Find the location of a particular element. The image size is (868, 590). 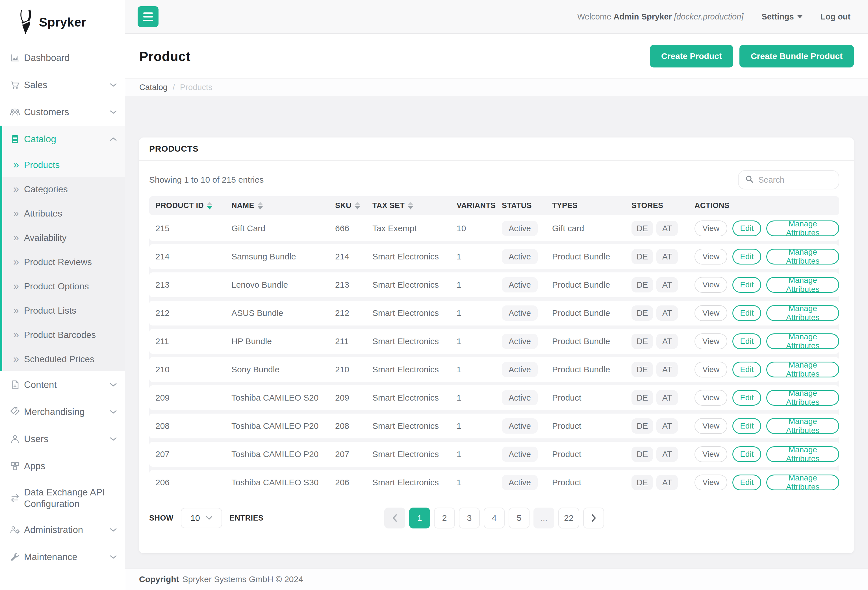

cell-name: Samsung Bundle is located at coordinates (277, 257).